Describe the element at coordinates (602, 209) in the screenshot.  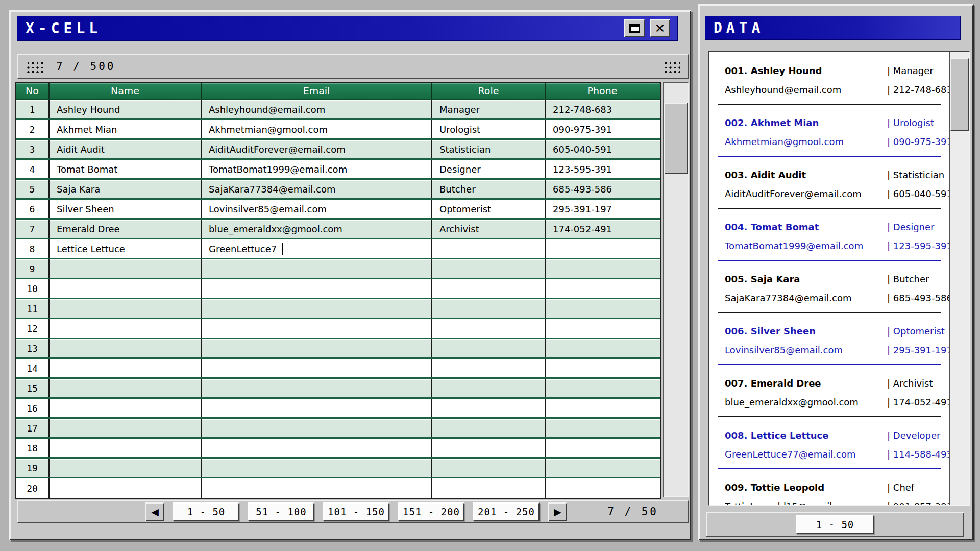
I see `cell-phone: 295-391-197` at that location.